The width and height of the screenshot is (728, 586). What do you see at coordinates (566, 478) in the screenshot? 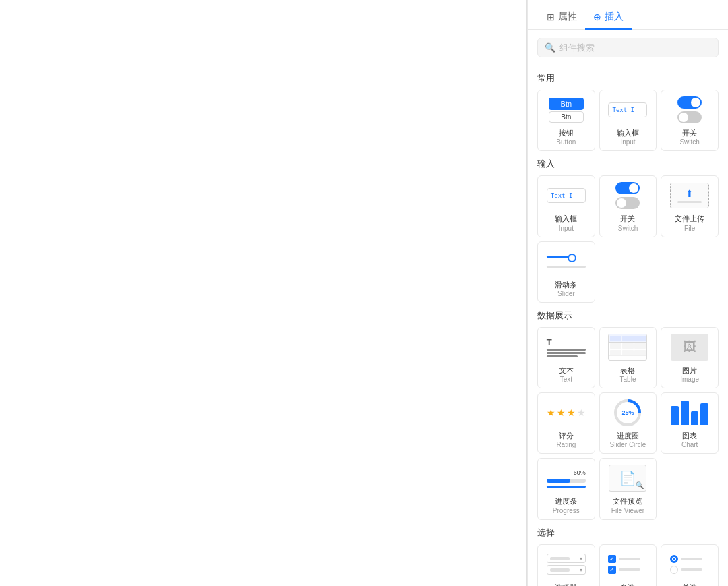
I see `component-preview-progress: 60%` at bounding box center [566, 478].